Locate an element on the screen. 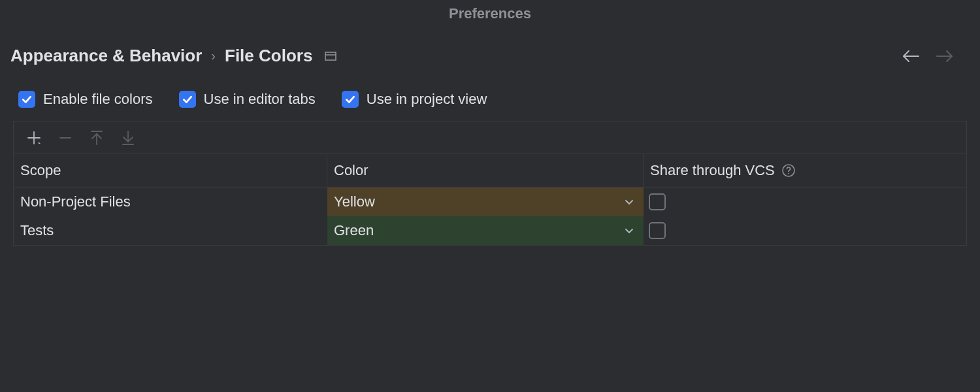  breadcrumb-row: Appearance & Behavior › File Colors is located at coordinates (490, 60).